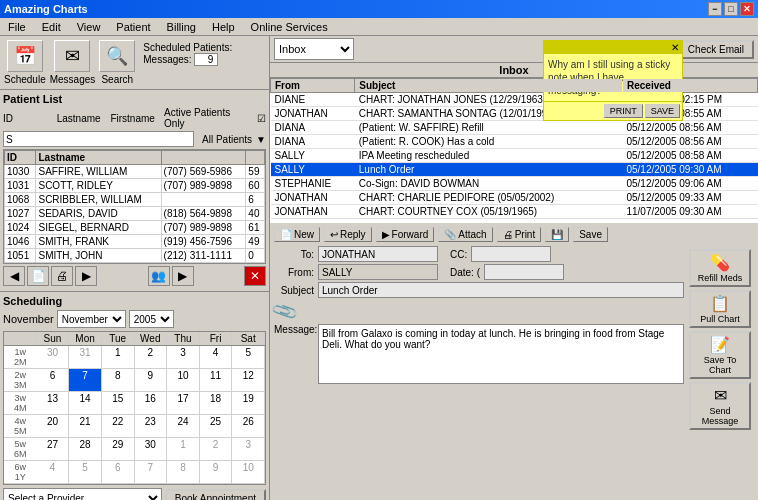 The image size is (758, 500). What do you see at coordinates (117, 56) in the screenshot?
I see `search-button: 🔍` at bounding box center [117, 56].